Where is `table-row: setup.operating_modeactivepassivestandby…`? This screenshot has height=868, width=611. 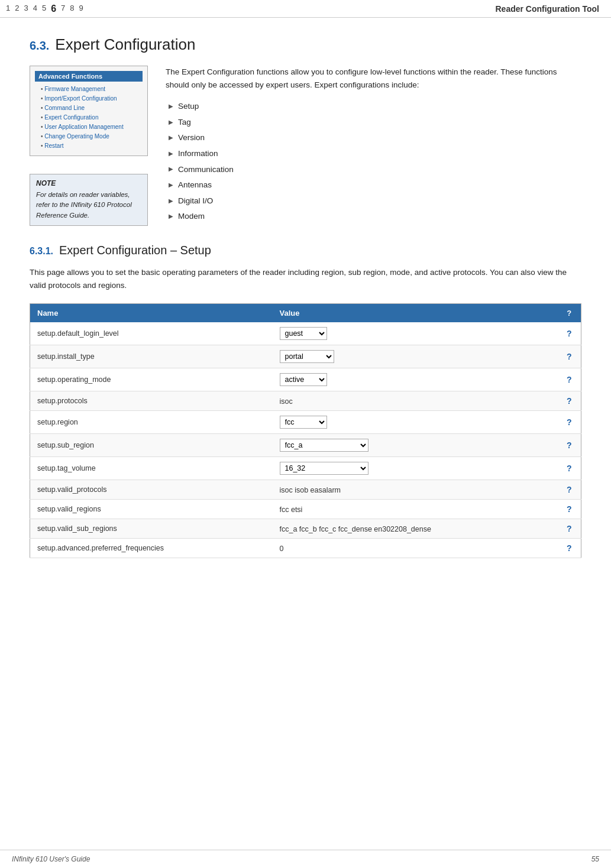 table-row: setup.operating_modeactivepassivestandby… is located at coordinates (306, 380).